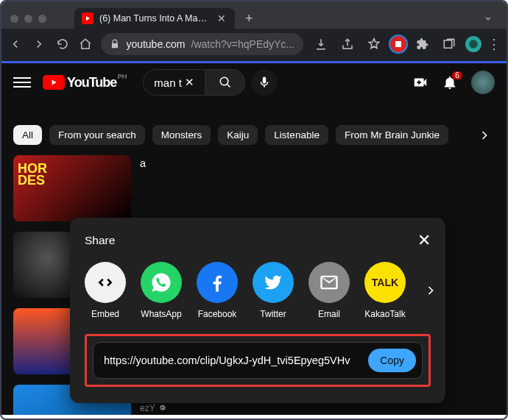  I want to click on youtube-favicon-icon, so click(88, 18).